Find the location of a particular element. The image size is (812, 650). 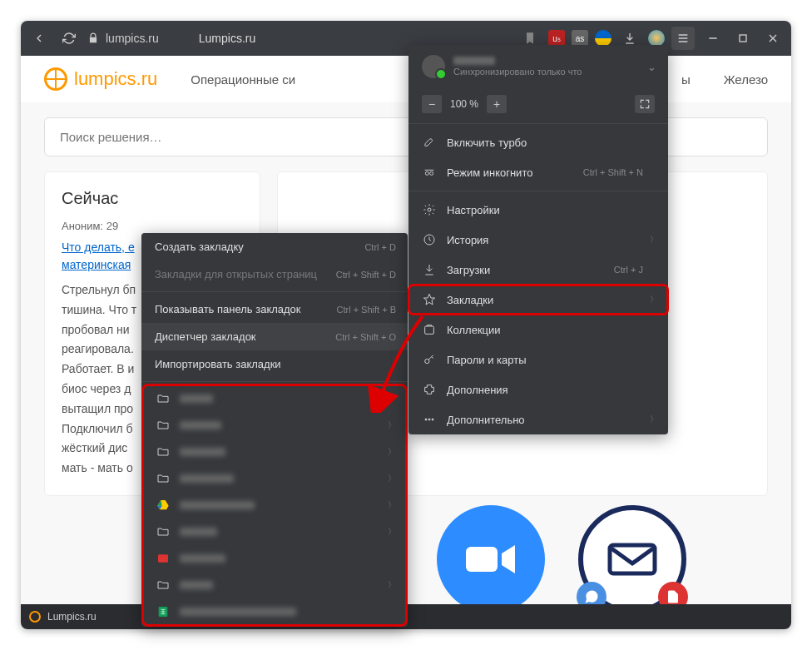

menu-button is located at coordinates (683, 38).